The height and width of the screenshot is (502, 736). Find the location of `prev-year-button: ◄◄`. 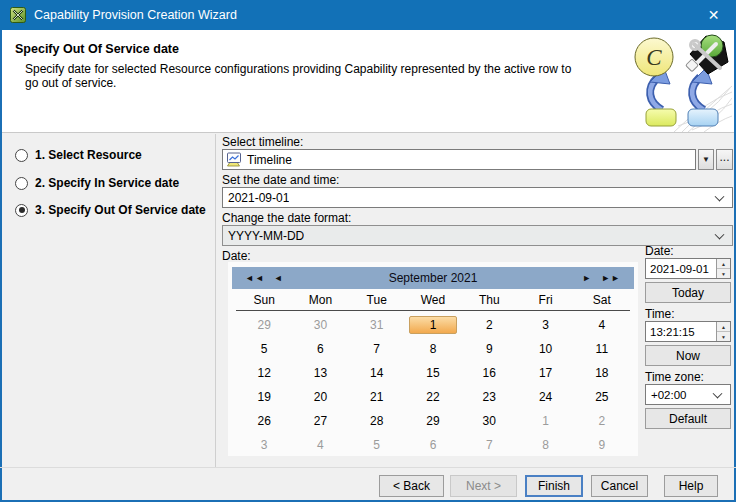

prev-year-button: ◄◄ is located at coordinates (255, 278).